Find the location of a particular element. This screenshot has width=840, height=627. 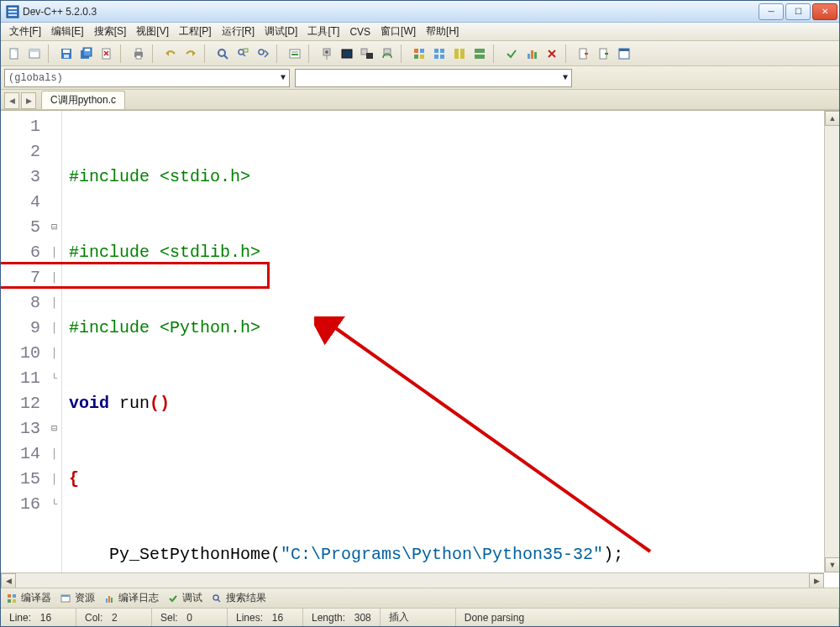

menu-tools: 工具[T] is located at coordinates (323, 32).